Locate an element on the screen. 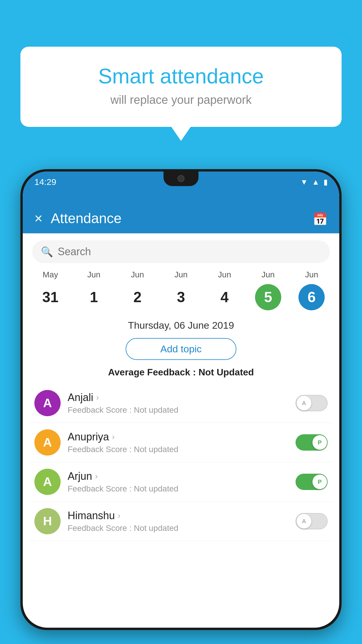 The width and height of the screenshot is (362, 644). student-info: Anupriya ›Feedback Score : Not updated is located at coordinates (178, 442).